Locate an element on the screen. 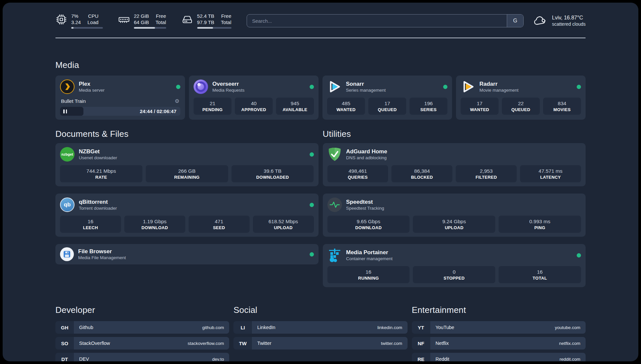 Image resolution: width=641 pixels, height=364 pixels. bookmark-reddit: RE Reddit reddit.com is located at coordinates (499, 357).